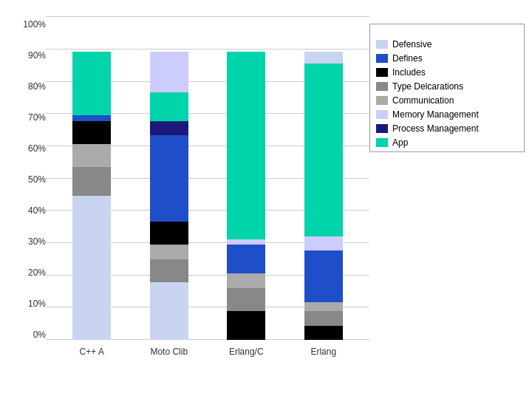  I want to click on legend-label: Defines, so click(408, 58).